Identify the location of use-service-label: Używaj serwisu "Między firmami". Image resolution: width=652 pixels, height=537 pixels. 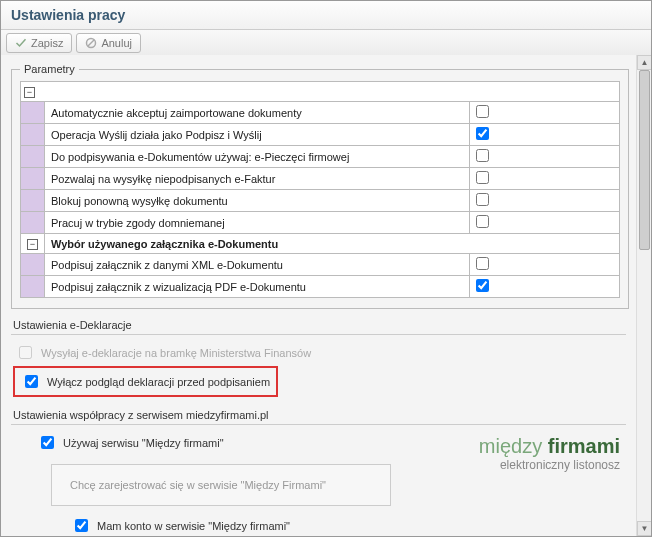
(144, 443).